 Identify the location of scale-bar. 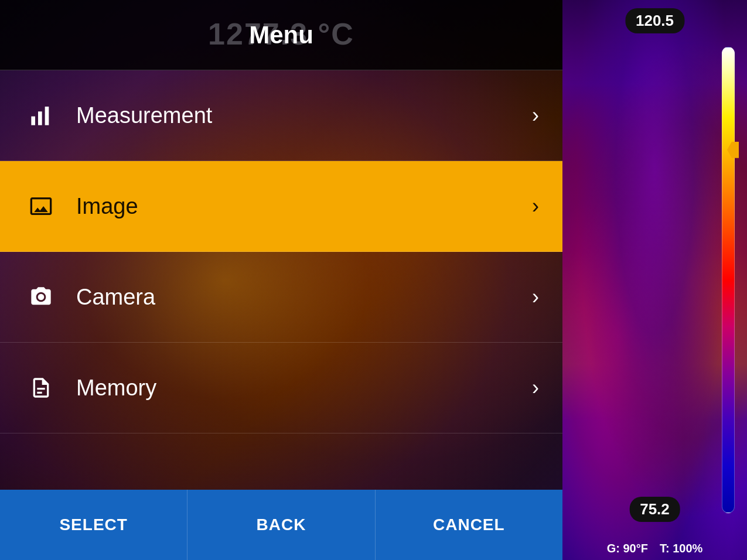
(728, 280).